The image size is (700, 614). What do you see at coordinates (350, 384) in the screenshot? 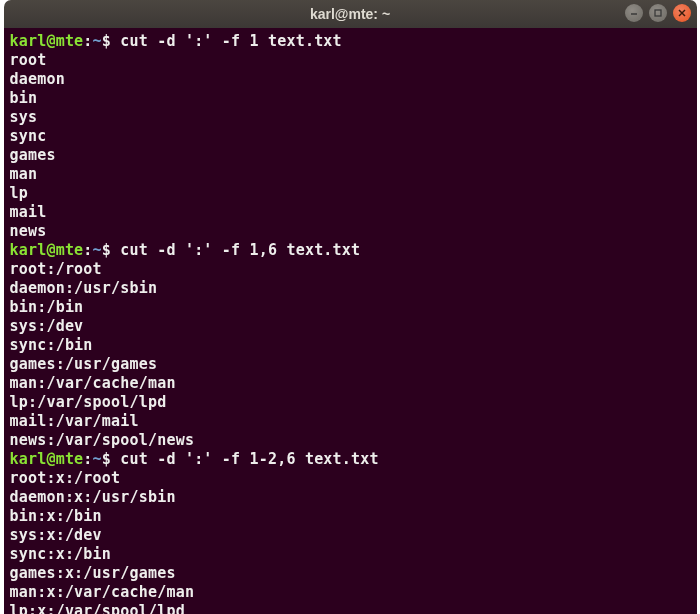
I see `output-line: man:/var/cache/man` at bounding box center [350, 384].